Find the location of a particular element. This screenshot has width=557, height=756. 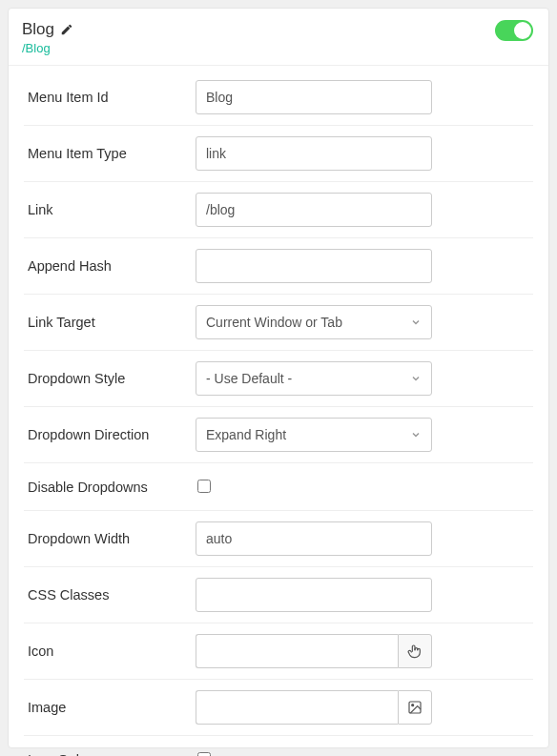

label-disable-dropdowns: Disable Dropdowns is located at coordinates (110, 487).